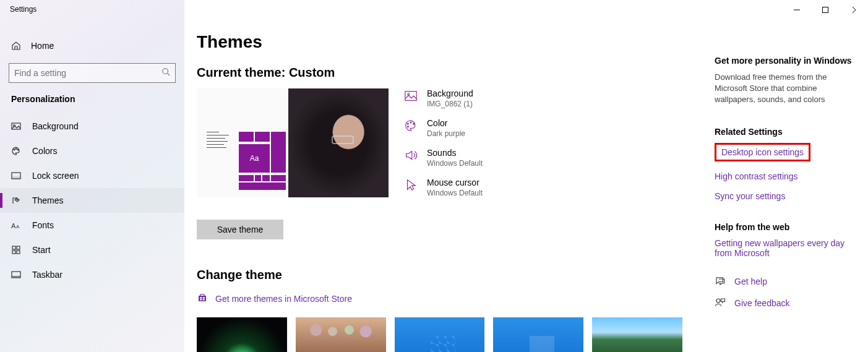  I want to click on cursor-icon, so click(411, 185).